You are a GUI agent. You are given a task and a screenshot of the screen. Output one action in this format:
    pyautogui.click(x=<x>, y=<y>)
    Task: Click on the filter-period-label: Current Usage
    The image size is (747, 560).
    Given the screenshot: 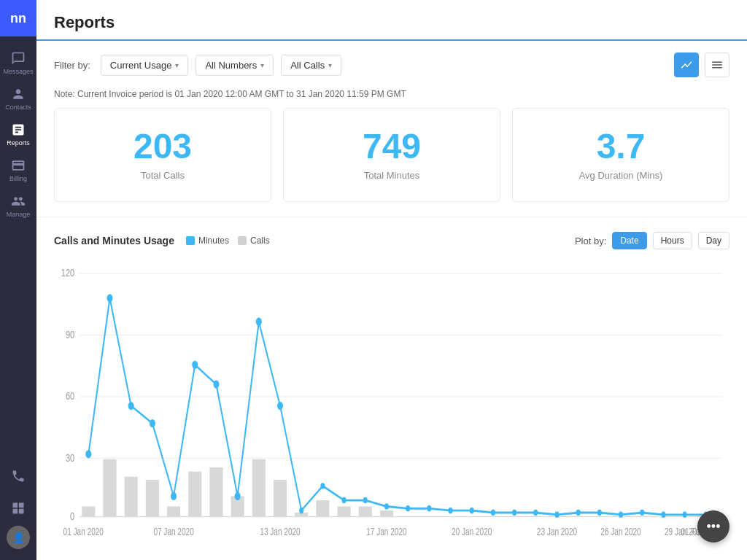 What is the action you would take?
    pyautogui.click(x=142, y=66)
    